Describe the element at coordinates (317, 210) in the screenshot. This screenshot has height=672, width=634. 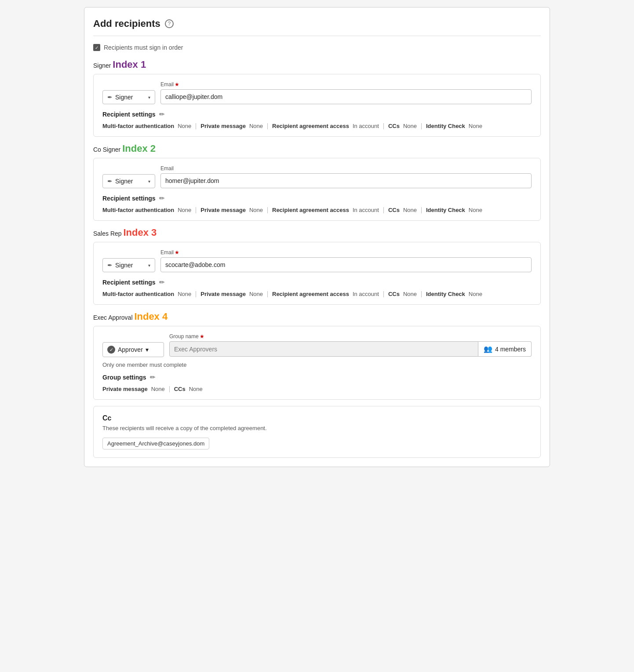
I see `settings-info-row-2: Multi-factor authentication None Private…` at that location.